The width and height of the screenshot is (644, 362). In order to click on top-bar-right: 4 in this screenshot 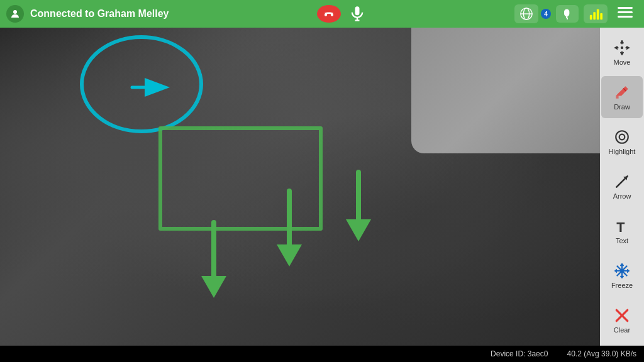, I will do `click(576, 14)`.